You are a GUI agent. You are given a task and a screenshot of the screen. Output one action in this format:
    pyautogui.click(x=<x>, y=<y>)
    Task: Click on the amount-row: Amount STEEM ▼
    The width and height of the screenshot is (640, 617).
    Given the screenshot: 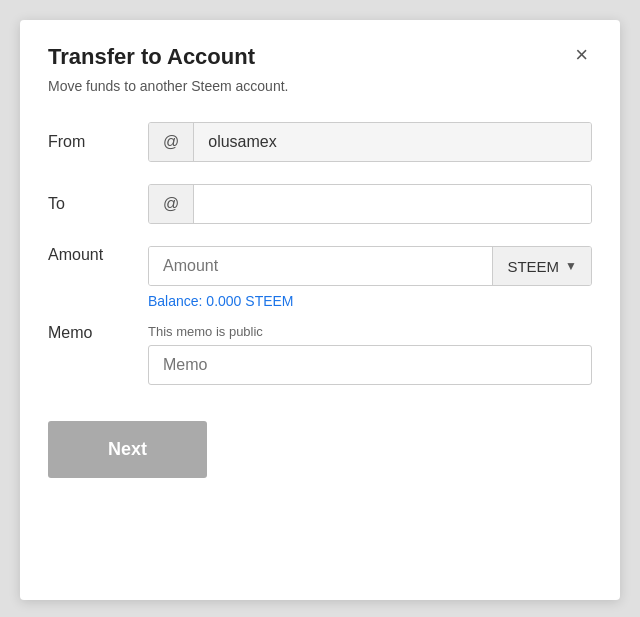 What is the action you would take?
    pyautogui.click(x=320, y=266)
    